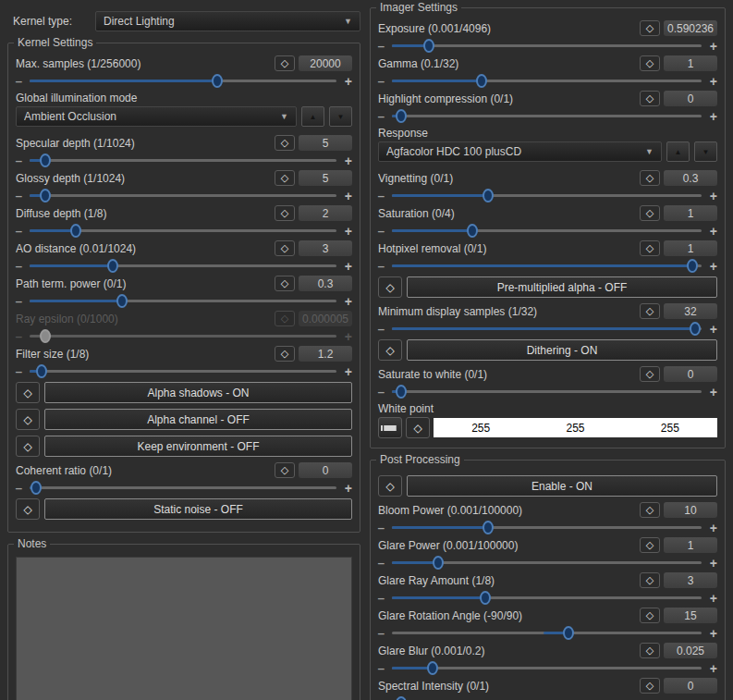 This screenshot has height=700, width=733. I want to click on saturate-to-white-animate-toggle-button: ◇, so click(650, 374).